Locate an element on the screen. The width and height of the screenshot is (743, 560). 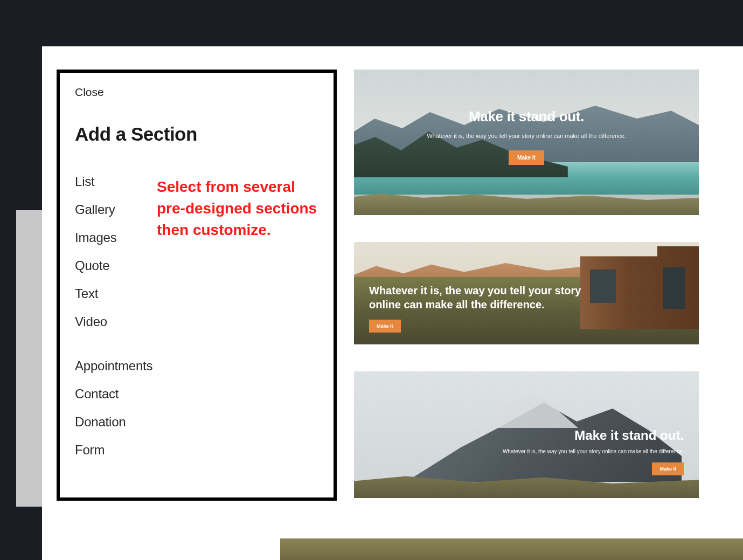
section-option-form: Form is located at coordinates (197, 450).